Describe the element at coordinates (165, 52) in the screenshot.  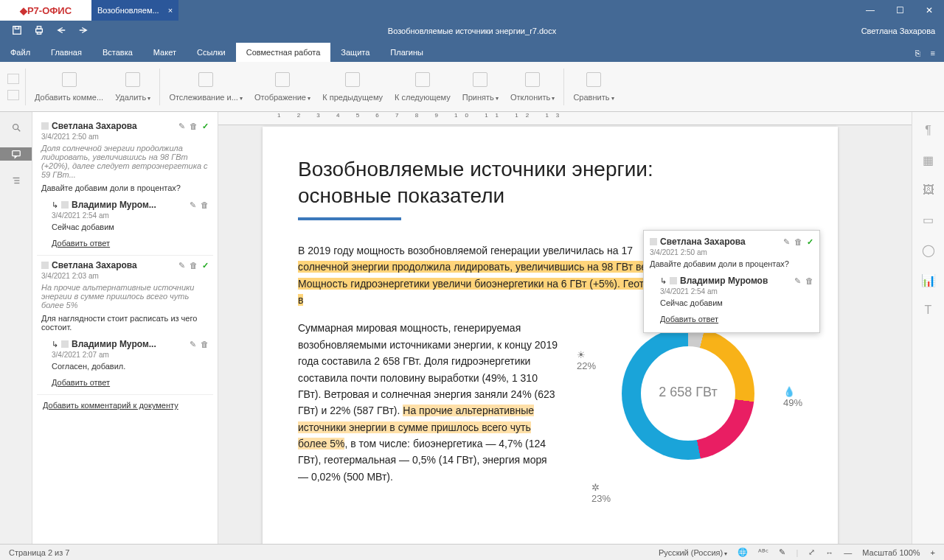
I see `menu-layout: Макет` at that location.